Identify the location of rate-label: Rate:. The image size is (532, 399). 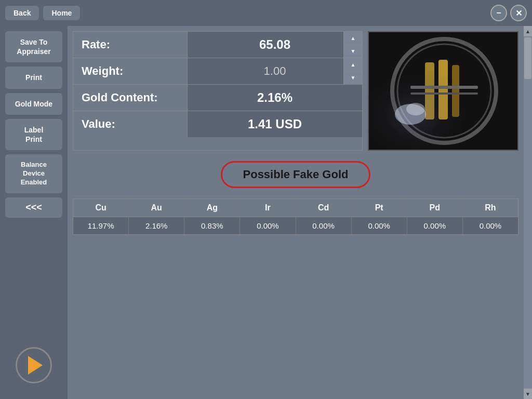
(130, 45).